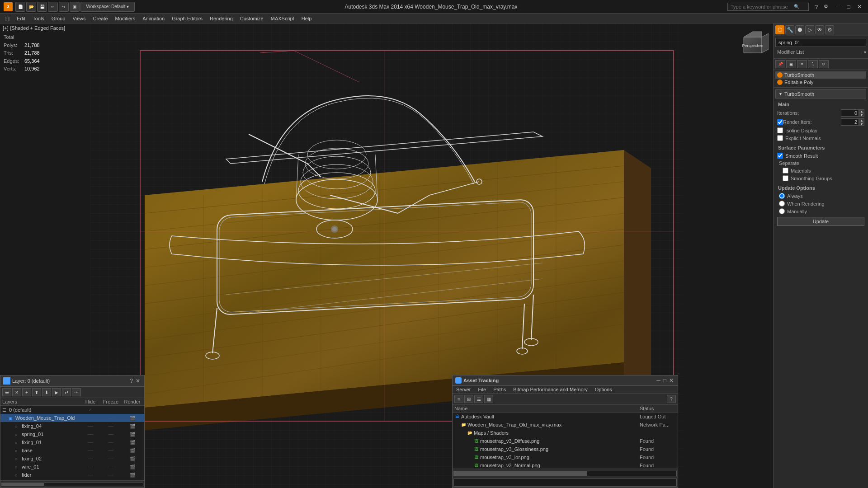 The height and width of the screenshot is (488, 868). Describe the element at coordinates (800, 30) in the screenshot. I see `rp-tab-hierarchy: ⬢` at that location.